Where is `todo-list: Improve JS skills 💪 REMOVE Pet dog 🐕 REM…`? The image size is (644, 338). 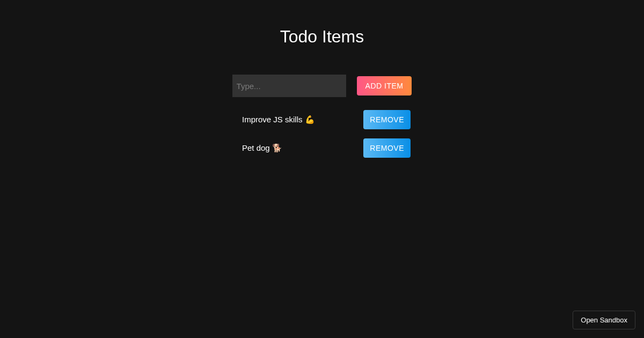 todo-list: Improve JS skills 💪 REMOVE Pet dog 🐕 REM… is located at coordinates (322, 134).